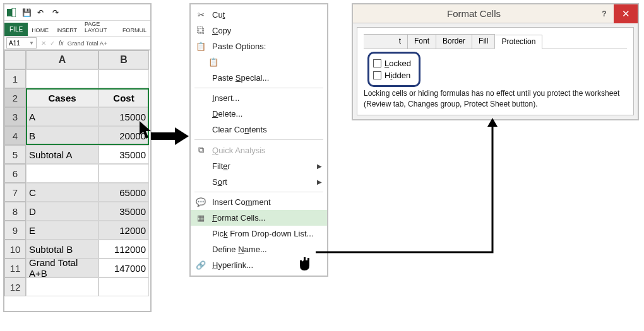 Image resolution: width=644 pixels, height=331 pixels. I want to click on cell: 65000, so click(124, 192).